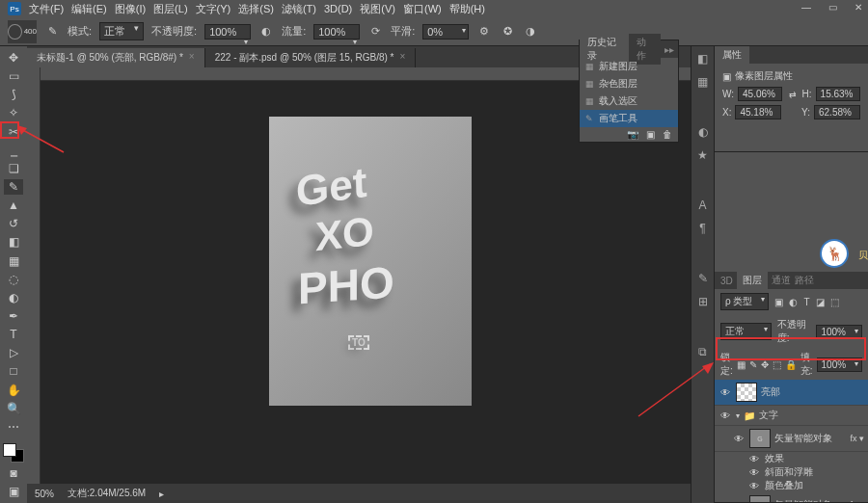 The width and height of the screenshot is (868, 503). Describe the element at coordinates (214, 10) in the screenshot. I see `menu-type: 文字(Y)` at that location.